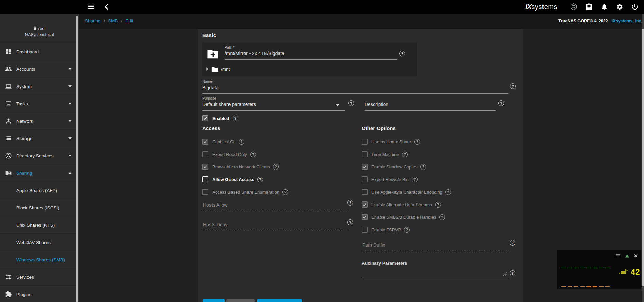  Describe the element at coordinates (39, 208) in the screenshot. I see `sidebar-item-block-shares-iscsi: Block Shares (iSCSI)` at that location.